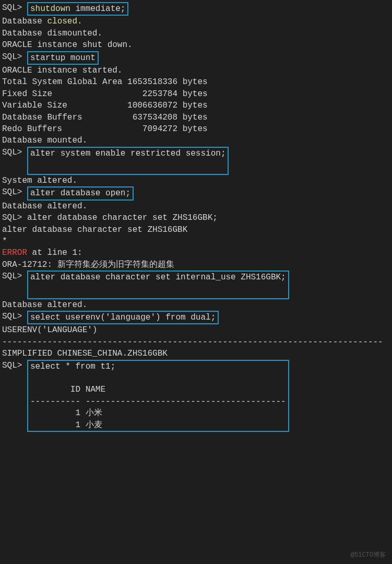  What do you see at coordinates (158, 425) in the screenshot?
I see `table-row: 1 小麦` at bounding box center [158, 425].